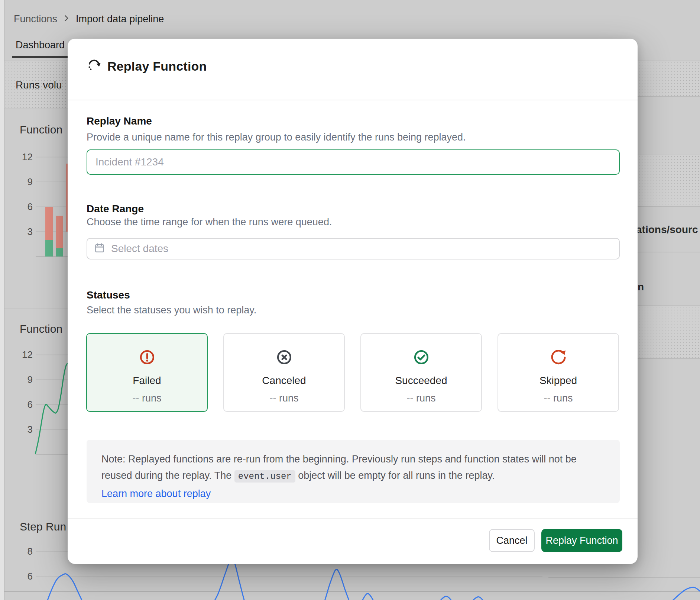  Describe the element at coordinates (119, 121) in the screenshot. I see `replay-name-label: Replay Name` at that location.